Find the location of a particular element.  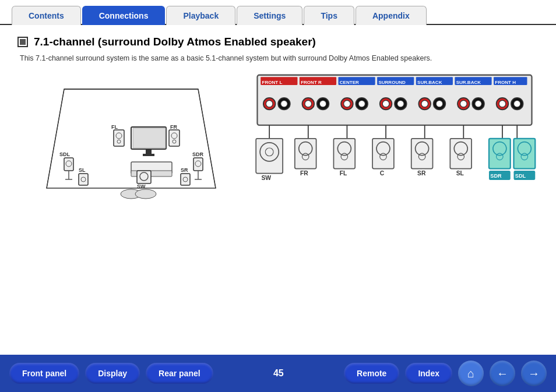

display-button: Display is located at coordinates (112, 373).